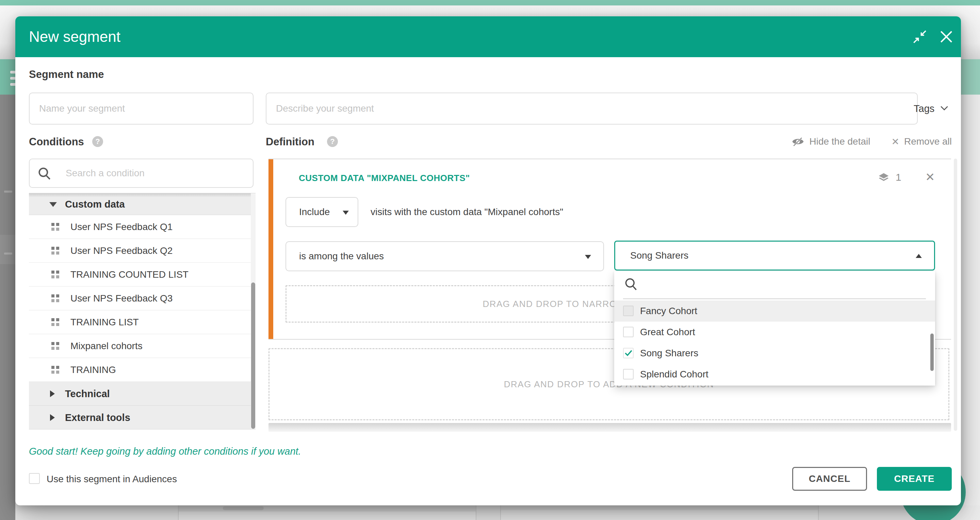  Describe the element at coordinates (970, 307) in the screenshot. I see `page-right-background` at that location.